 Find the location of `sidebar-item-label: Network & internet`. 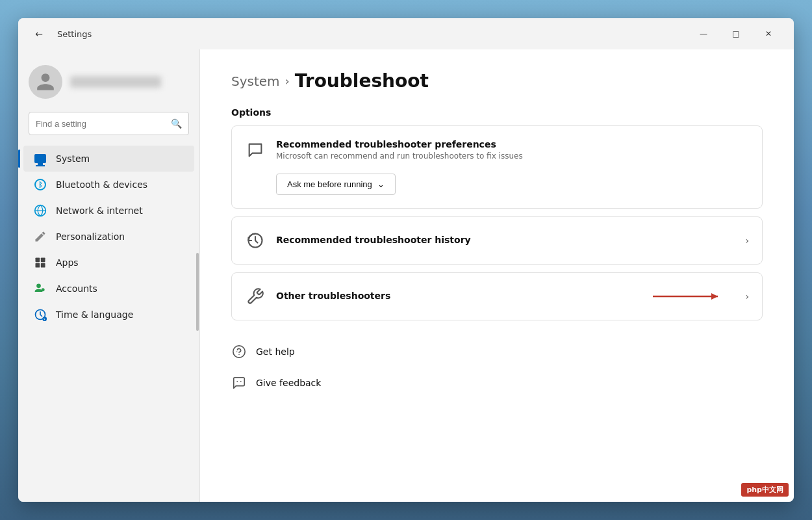

sidebar-item-label: Network & internet is located at coordinates (99, 211).